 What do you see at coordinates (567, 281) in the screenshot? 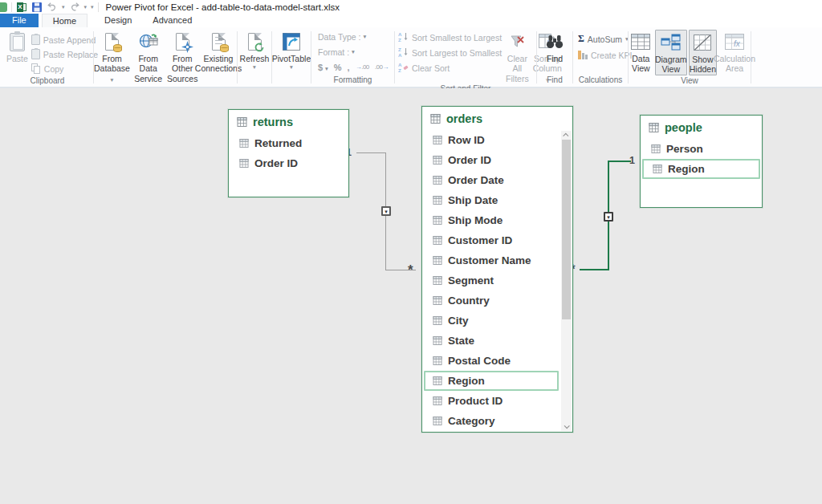
I see `orders-scrollbar` at bounding box center [567, 281].